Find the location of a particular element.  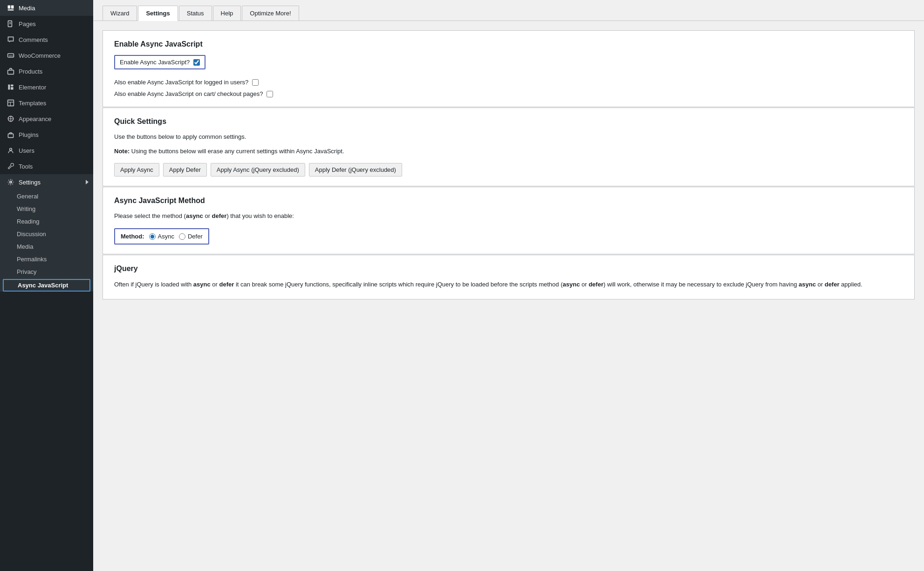

users-icon is located at coordinates (11, 150).